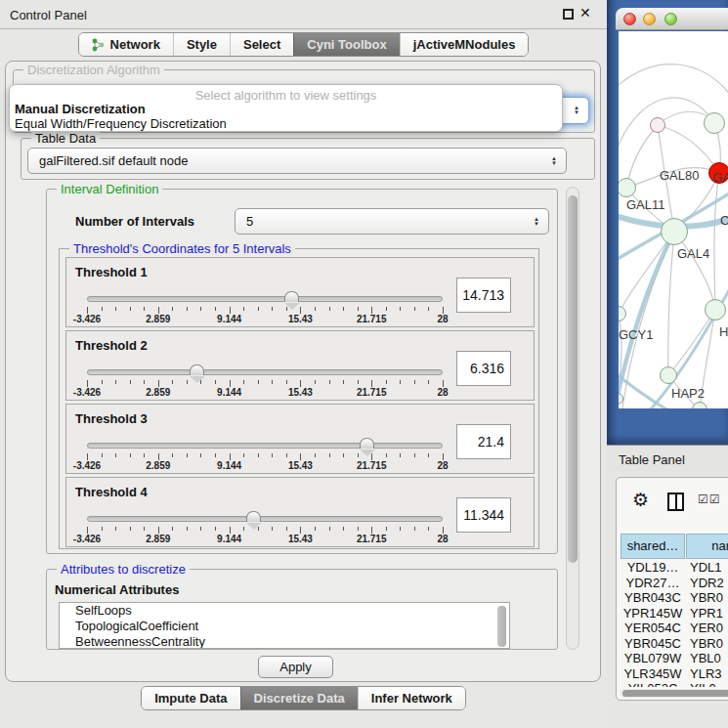 The image size is (728, 728). What do you see at coordinates (191, 698) in the screenshot?
I see `tab-impute-data: Impute Data` at bounding box center [191, 698].